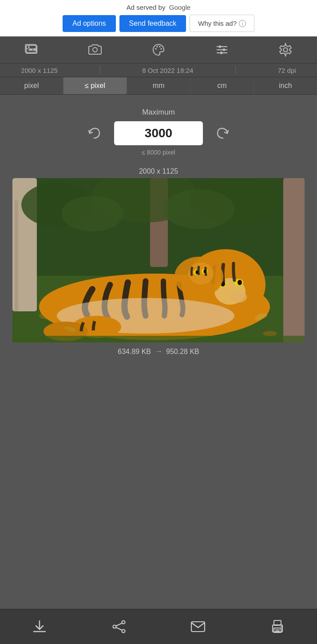  Describe the element at coordinates (32, 50) in the screenshot. I see `image-stack-icon` at that location.